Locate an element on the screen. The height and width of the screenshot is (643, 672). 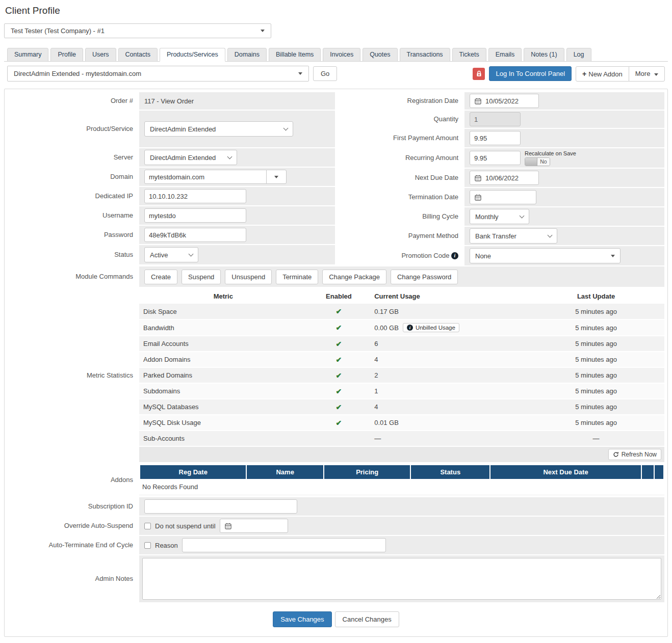
tab-invoices: Invoices is located at coordinates (342, 55).